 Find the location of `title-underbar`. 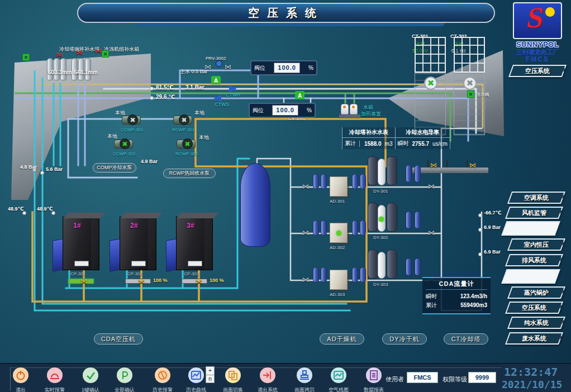

title-underbar is located at coordinates (291, 25).